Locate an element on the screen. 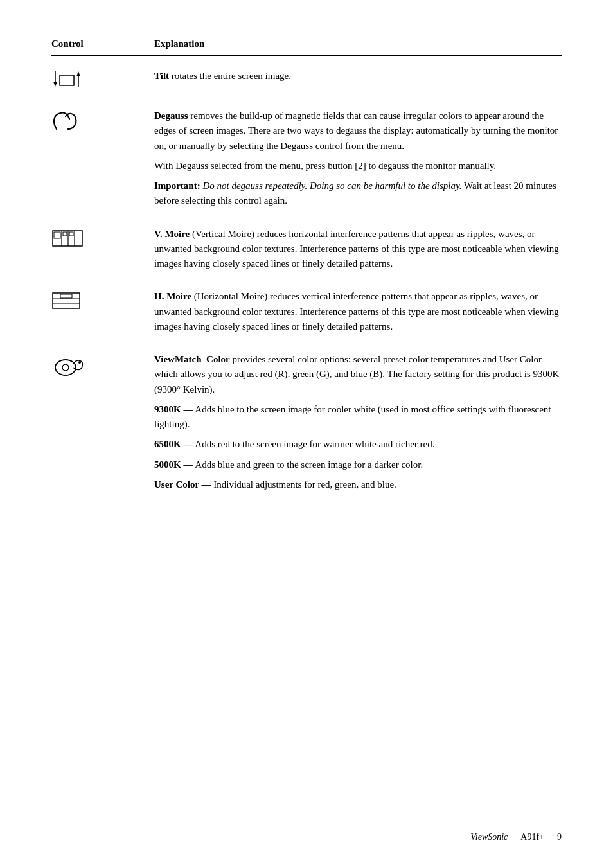  degauss-icon is located at coordinates (66, 122).